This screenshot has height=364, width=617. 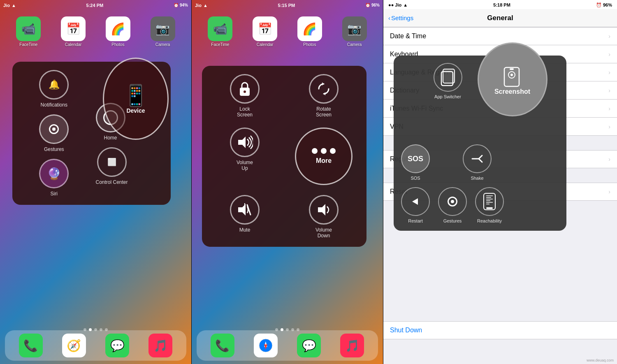 What do you see at coordinates (245, 96) in the screenshot?
I see `at-lock-screen-btn: LockScreen` at bounding box center [245, 96].